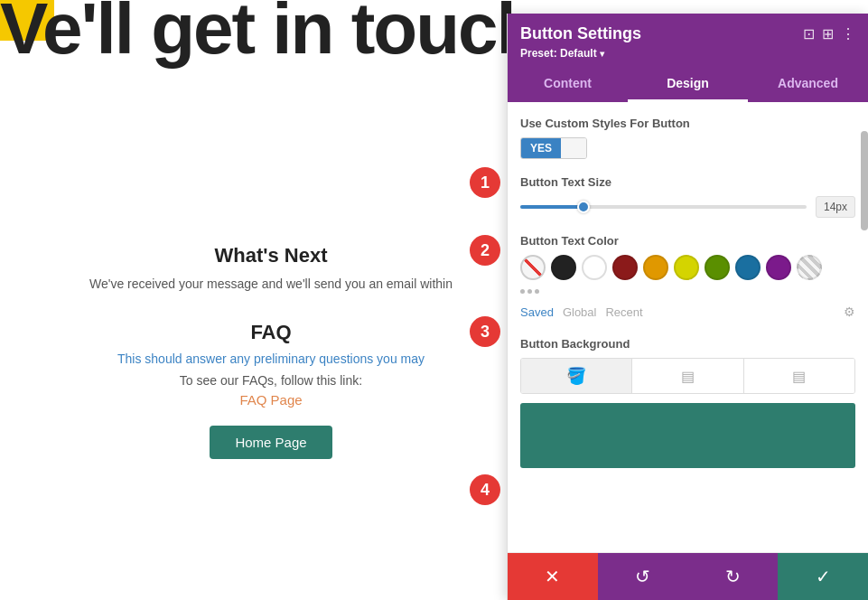  I want to click on color-dark-red, so click(625, 267).